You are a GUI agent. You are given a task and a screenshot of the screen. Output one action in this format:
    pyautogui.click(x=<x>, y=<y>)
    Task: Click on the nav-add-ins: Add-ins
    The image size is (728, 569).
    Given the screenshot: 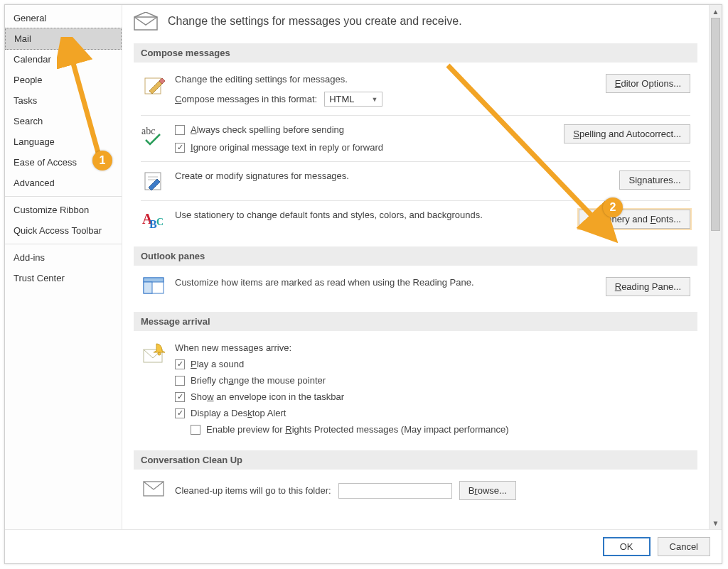 What is the action you would take?
    pyautogui.click(x=63, y=257)
    